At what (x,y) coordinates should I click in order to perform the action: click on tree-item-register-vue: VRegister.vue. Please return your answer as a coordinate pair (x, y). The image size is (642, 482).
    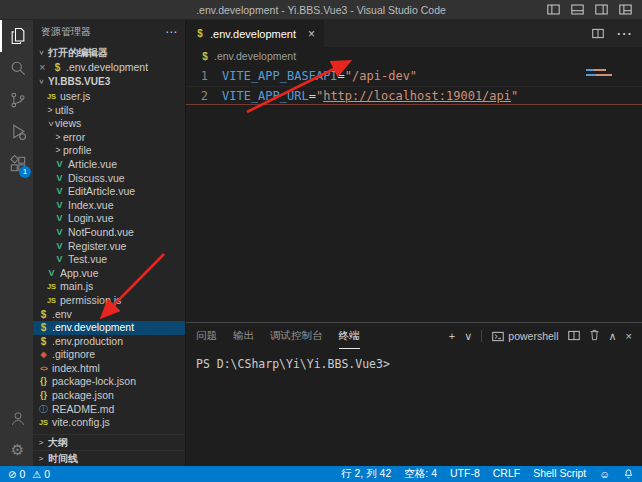
    Looking at the image, I should click on (109, 247).